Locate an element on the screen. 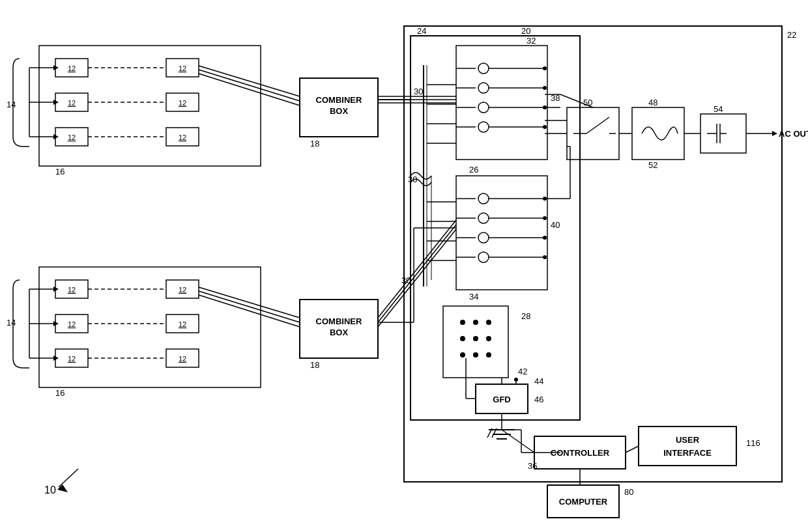  ref-36: 36 is located at coordinates (532, 466).